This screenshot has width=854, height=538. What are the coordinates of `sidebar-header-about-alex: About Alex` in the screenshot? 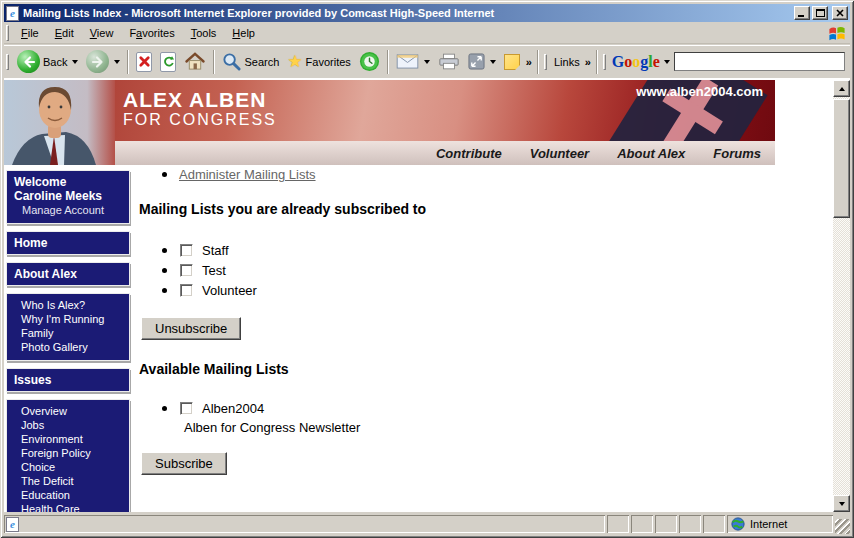 It's located at (68, 274).